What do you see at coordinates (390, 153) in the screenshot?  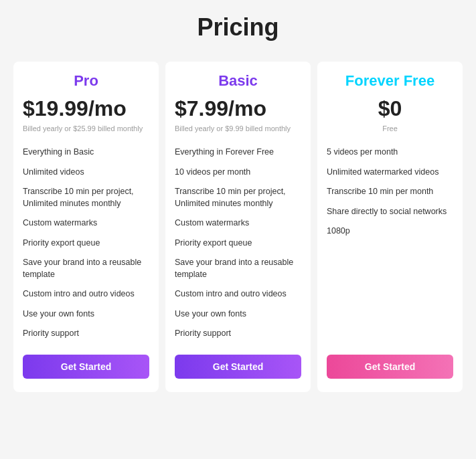 I see `feature-item: 5 videos per month` at bounding box center [390, 153].